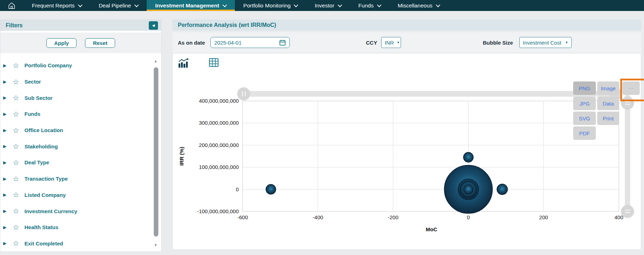 This screenshot has width=644, height=255. What do you see at coordinates (318, 217) in the screenshot?
I see `x-tick-label: -400` at bounding box center [318, 217].